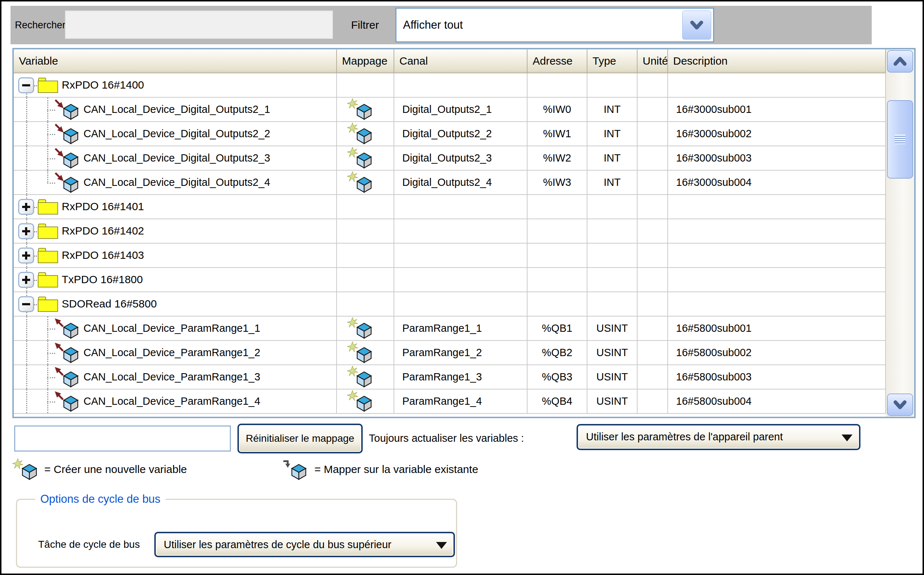  What do you see at coordinates (900, 62) in the screenshot?
I see `chevron-up-icon` at bounding box center [900, 62].